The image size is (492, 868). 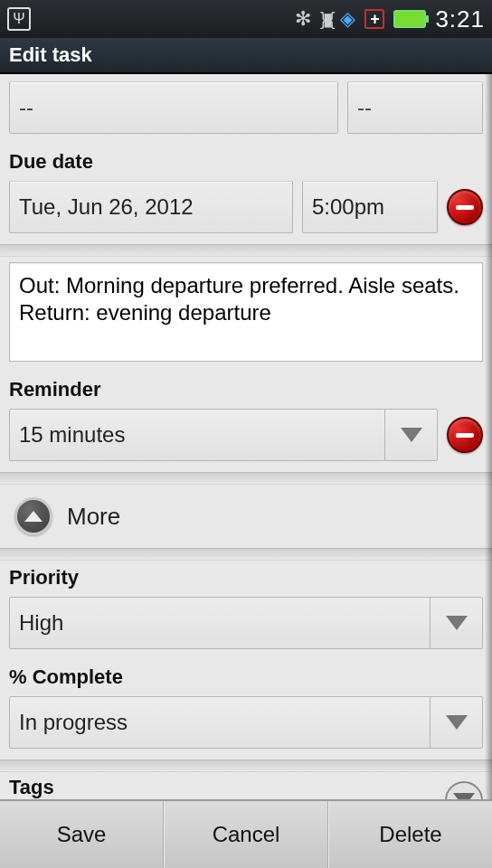 What do you see at coordinates (246, 19) in the screenshot?
I see `status-bar: Ψ ✻ }▮{ ◈ + 3:21` at bounding box center [246, 19].